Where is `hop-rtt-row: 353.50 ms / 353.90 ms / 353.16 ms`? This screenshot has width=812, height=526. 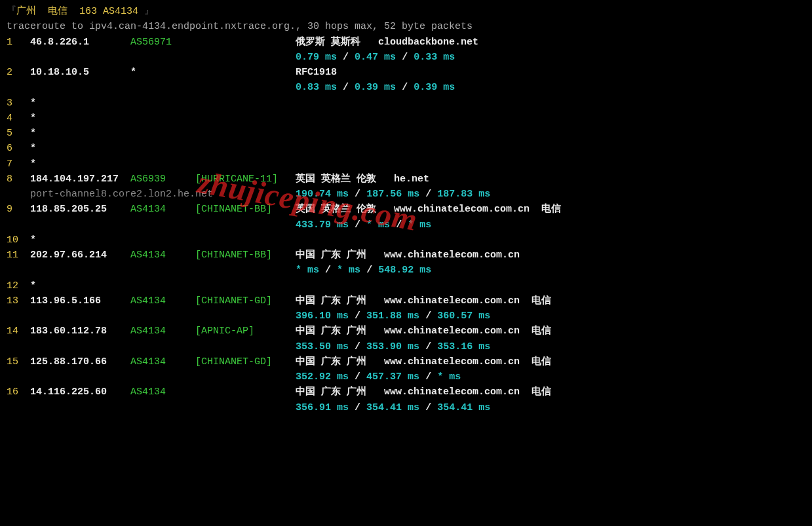
hop-rtt-row: 353.50 ms / 353.90 ms / 353.16 ms is located at coordinates (406, 347).